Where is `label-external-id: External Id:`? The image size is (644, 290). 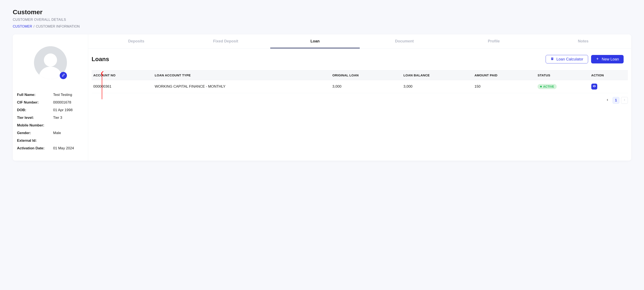 label-external-id: External Id: is located at coordinates (35, 141).